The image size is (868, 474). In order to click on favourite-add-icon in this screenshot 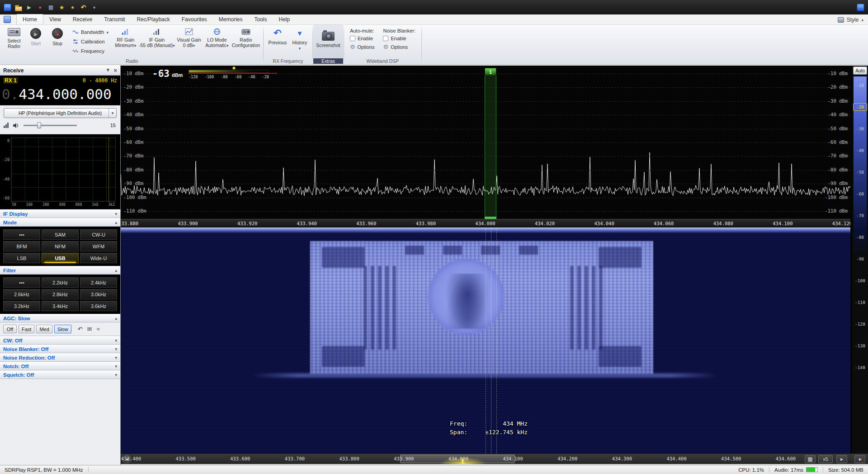, I will do `click(72, 7)`.